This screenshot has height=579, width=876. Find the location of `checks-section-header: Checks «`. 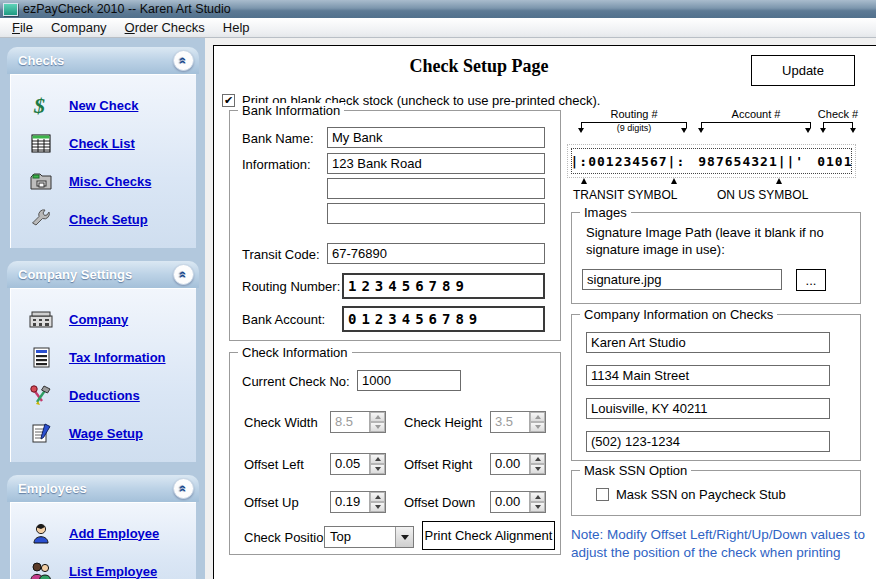

checks-section-header: Checks « is located at coordinates (103, 60).